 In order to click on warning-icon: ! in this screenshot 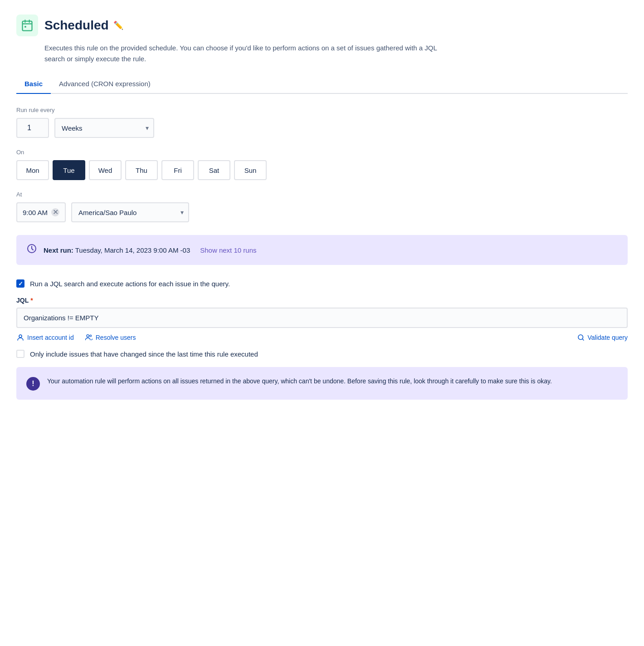, I will do `click(33, 384)`.